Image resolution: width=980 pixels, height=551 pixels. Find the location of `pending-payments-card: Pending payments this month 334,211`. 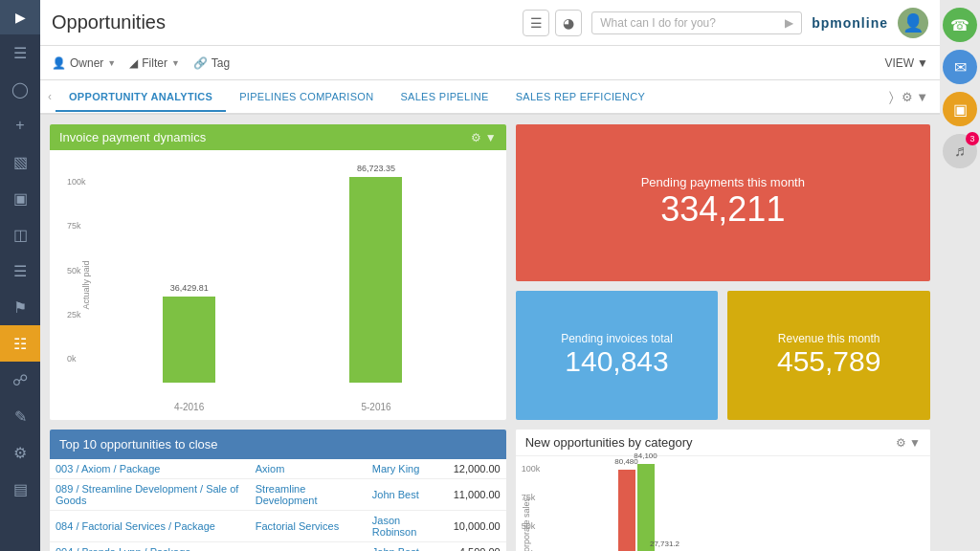

pending-payments-card: Pending payments this month 334,211 is located at coordinates (724, 203).